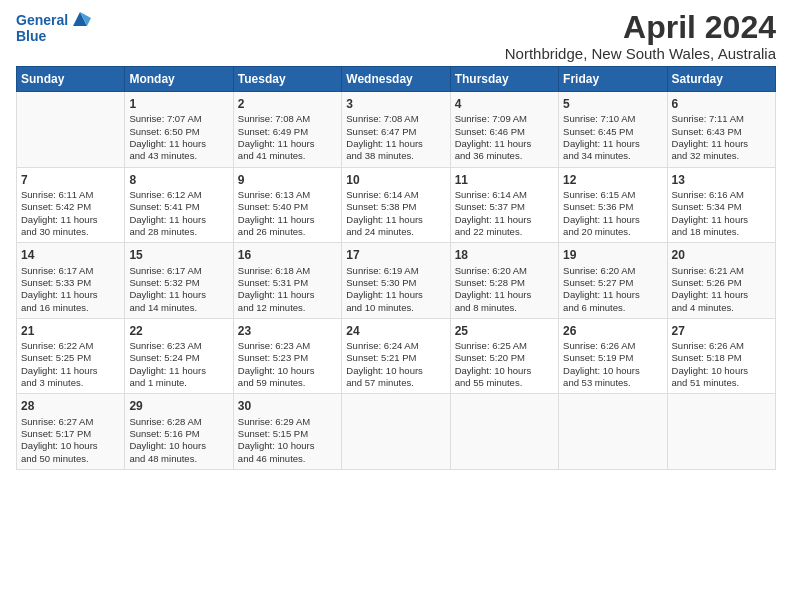 The width and height of the screenshot is (792, 612). What do you see at coordinates (504, 290) in the screenshot?
I see `cell-content: Sunrise: 6:20 AM Sunset: 5:28 PM Dayligh…` at bounding box center [504, 290].